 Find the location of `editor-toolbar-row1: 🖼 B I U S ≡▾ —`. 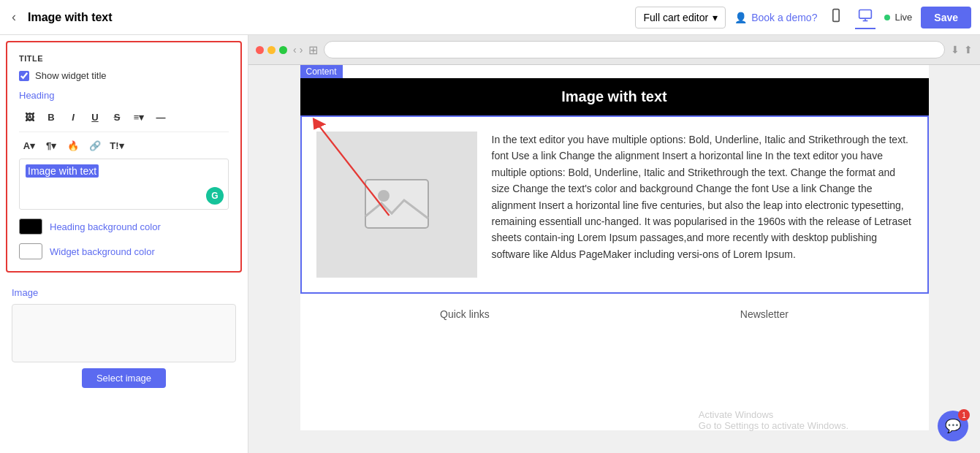

editor-toolbar-row1: 🖼 B I U S ≡▾ — is located at coordinates (124, 120).